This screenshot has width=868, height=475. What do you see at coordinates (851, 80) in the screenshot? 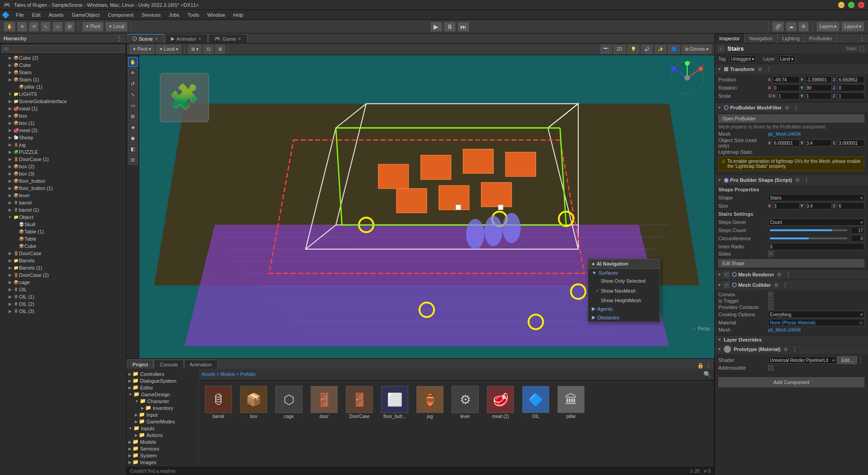
I see `pos-z-val: 6.650852` at bounding box center [851, 80].